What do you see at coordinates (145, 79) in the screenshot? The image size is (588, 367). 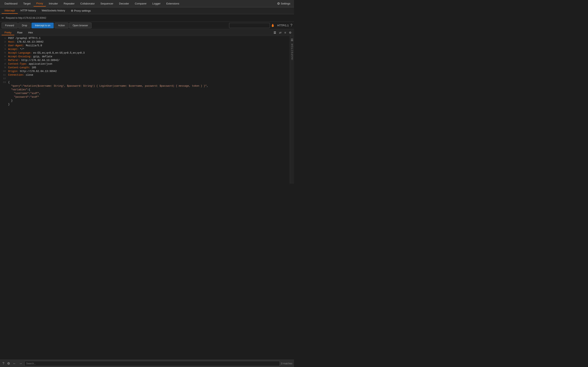 I see `table-row: 12` at bounding box center [145, 79].